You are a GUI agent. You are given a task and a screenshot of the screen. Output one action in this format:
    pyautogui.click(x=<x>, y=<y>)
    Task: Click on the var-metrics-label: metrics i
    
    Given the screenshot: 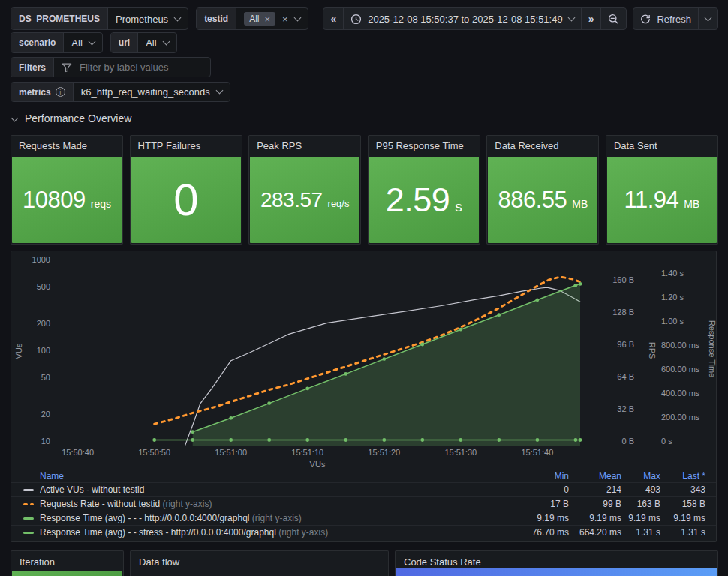 What is the action you would take?
    pyautogui.click(x=42, y=92)
    